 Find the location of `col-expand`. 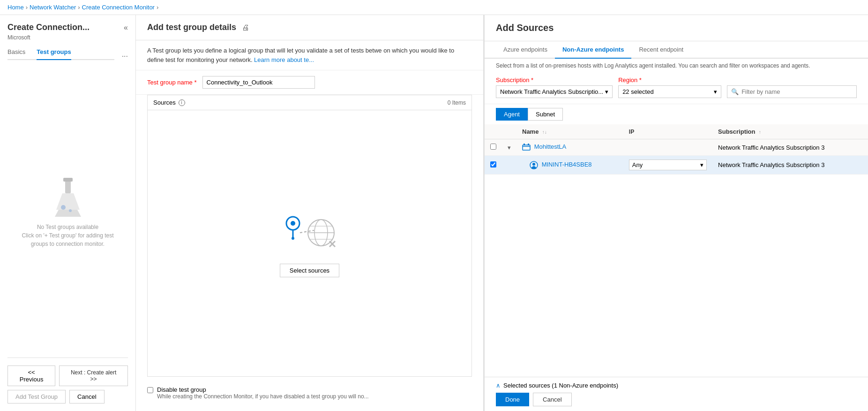

col-expand is located at coordinates (509, 132).